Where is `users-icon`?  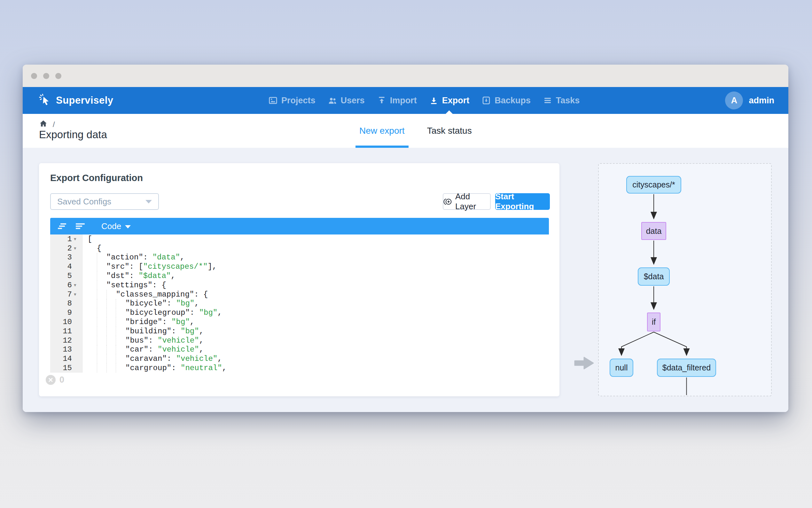 users-icon is located at coordinates (332, 100).